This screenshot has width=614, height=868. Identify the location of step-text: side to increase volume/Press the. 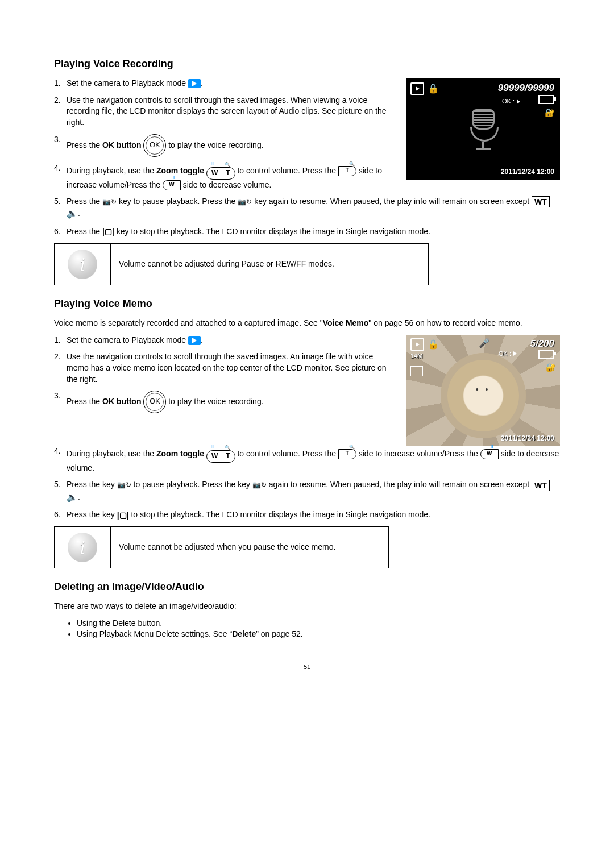
(420, 453).